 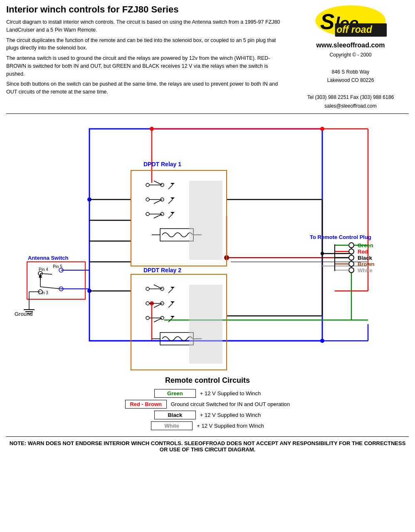 What do you see at coordinates (363, 252) in the screenshot?
I see `svg-text: Red` at bounding box center [363, 252].